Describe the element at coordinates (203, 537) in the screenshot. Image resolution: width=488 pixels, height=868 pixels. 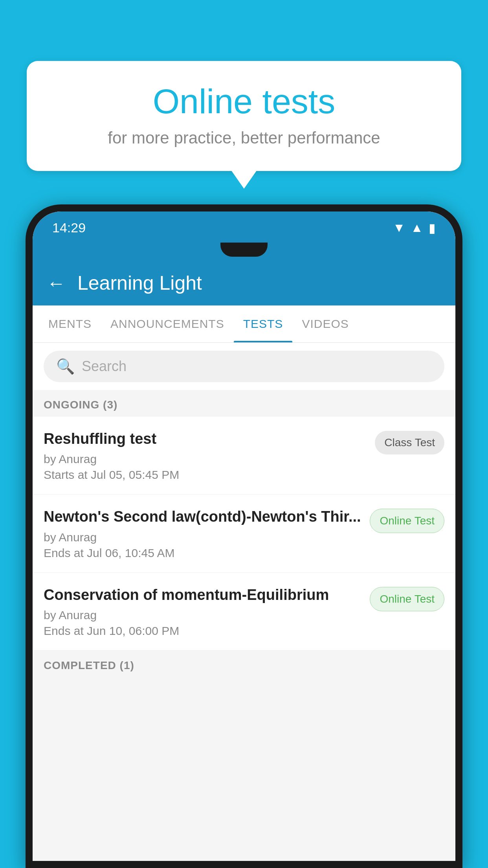
I see `test-by-2: by Anurag` at that location.